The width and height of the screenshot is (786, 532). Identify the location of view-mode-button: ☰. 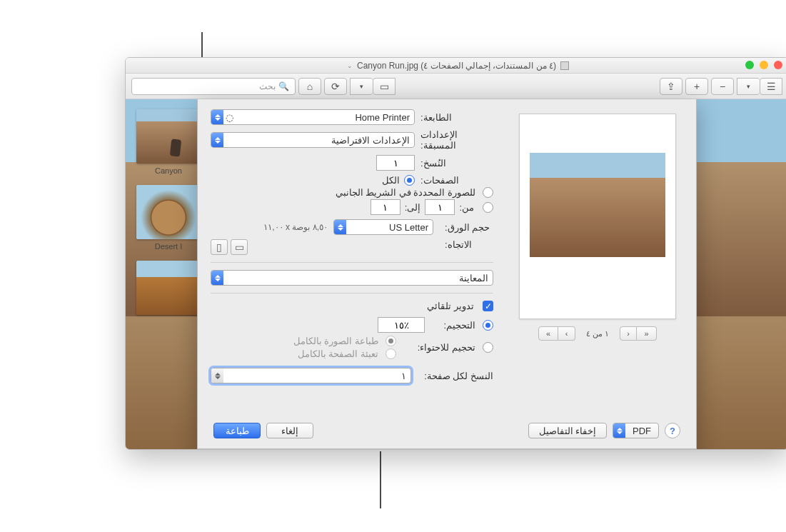
(771, 86).